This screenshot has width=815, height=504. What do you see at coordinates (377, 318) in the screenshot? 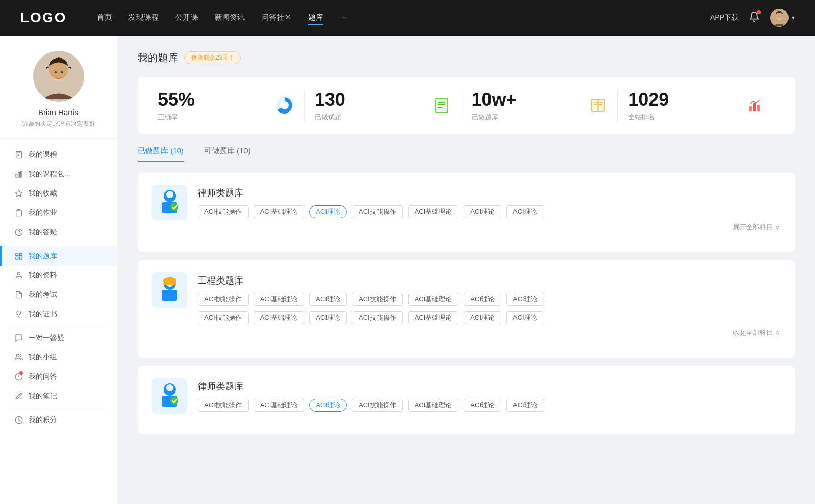
I see `tag-2-r2-3: ACI技能操作` at bounding box center [377, 318].